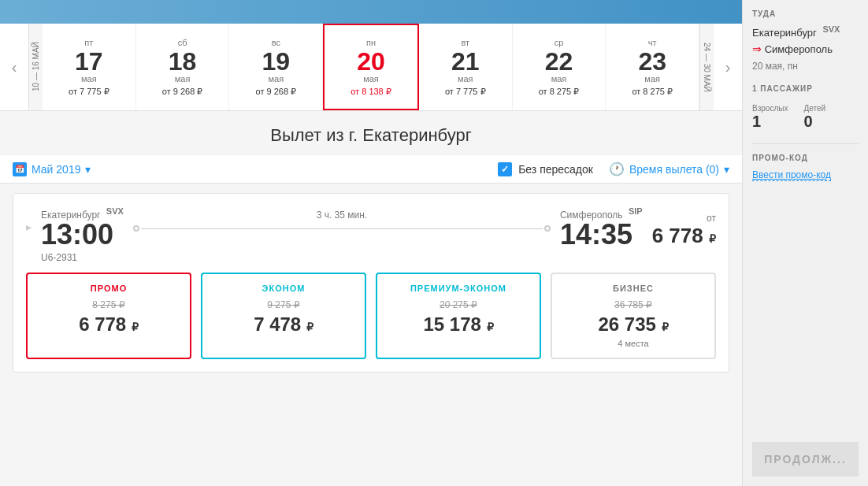  What do you see at coordinates (20, 169) in the screenshot?
I see `calendar-icon: 📅` at bounding box center [20, 169].